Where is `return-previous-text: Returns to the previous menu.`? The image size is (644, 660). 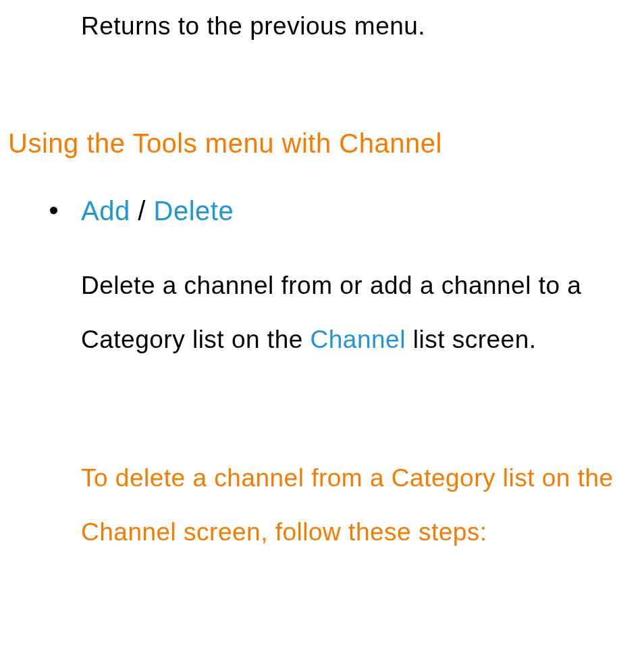
return-previous-text: Returns to the previous menu. is located at coordinates (352, 26).